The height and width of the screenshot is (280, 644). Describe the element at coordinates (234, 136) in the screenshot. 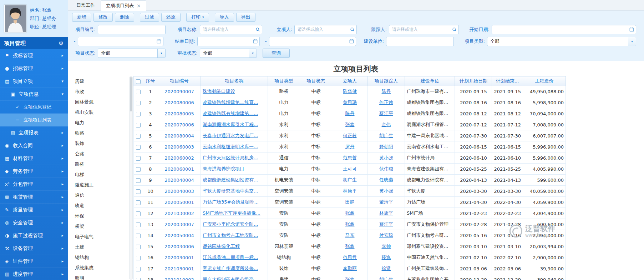

I see `cell-name: 长春市伊通河水力发电厂...` at that location.